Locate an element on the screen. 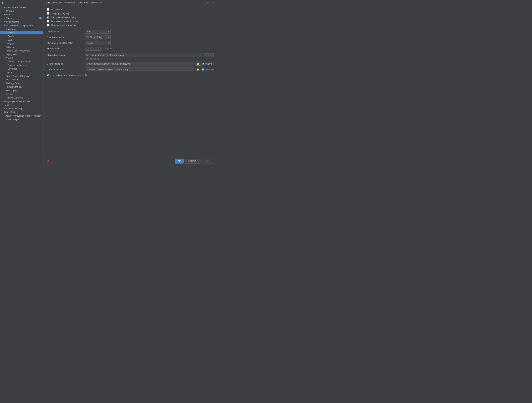 Image resolution: width=532 pixels, height=403 pixels. arrow-icon-languages-frameworks is located at coordinates (2, 101).